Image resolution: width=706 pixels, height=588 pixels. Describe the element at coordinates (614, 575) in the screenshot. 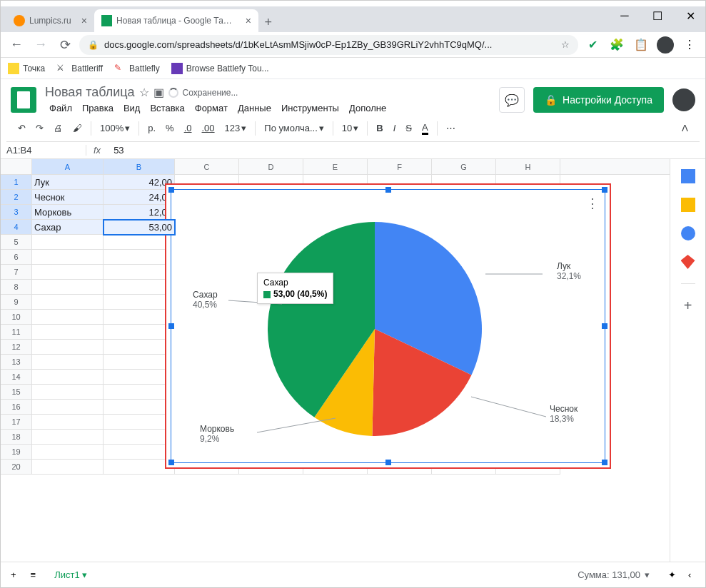

I see `status-summary: Сумма: 131,00 ▾` at that location.